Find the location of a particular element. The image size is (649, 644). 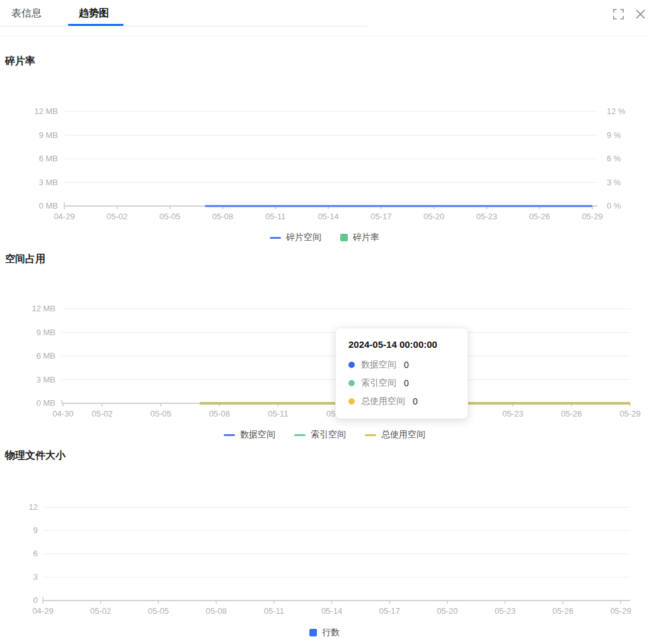

y-axis-label-right: 9 % is located at coordinates (614, 135).